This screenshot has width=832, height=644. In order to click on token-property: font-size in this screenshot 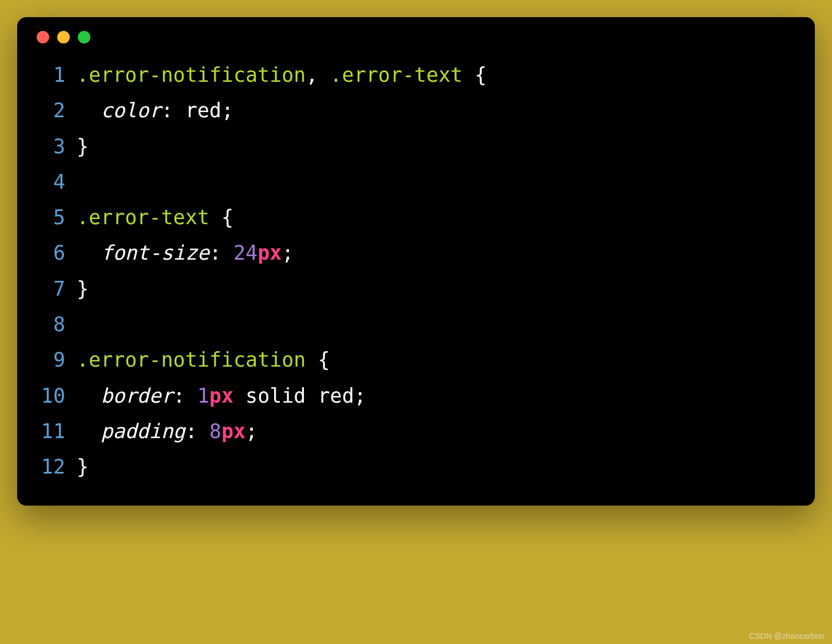, I will do `click(155, 253)`.